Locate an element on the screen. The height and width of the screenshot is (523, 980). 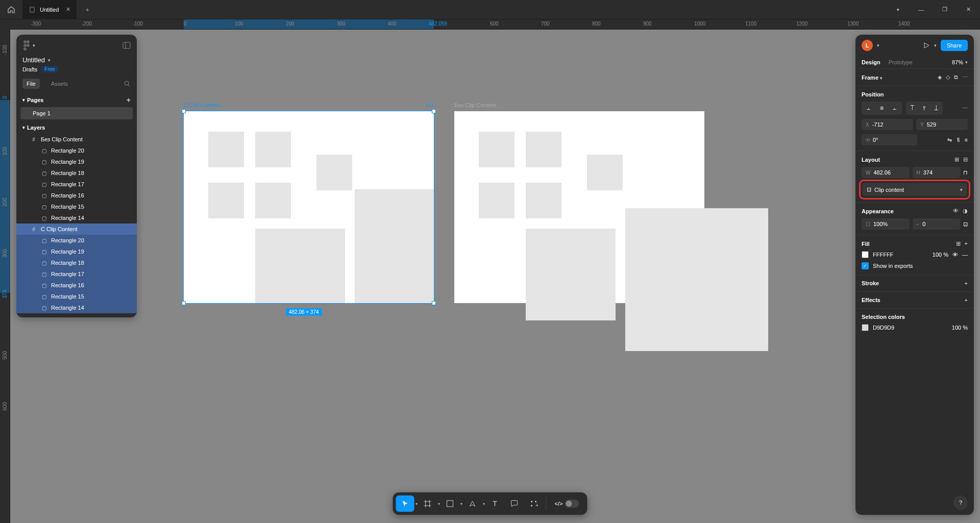
remove-fill-button: — is located at coordinates (965, 255).